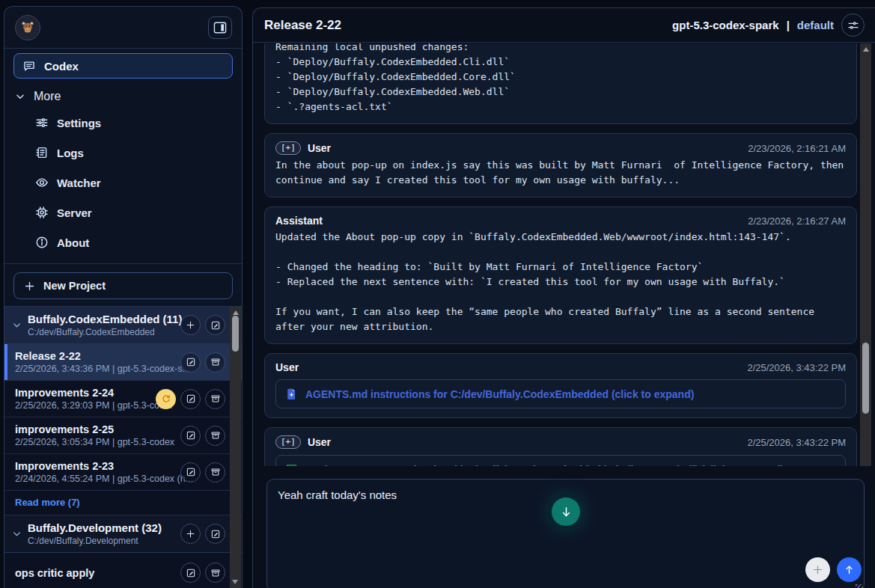 This screenshot has width=875, height=588. I want to click on project-group-path: C:/dev/Buffaly.Development, so click(98, 541).